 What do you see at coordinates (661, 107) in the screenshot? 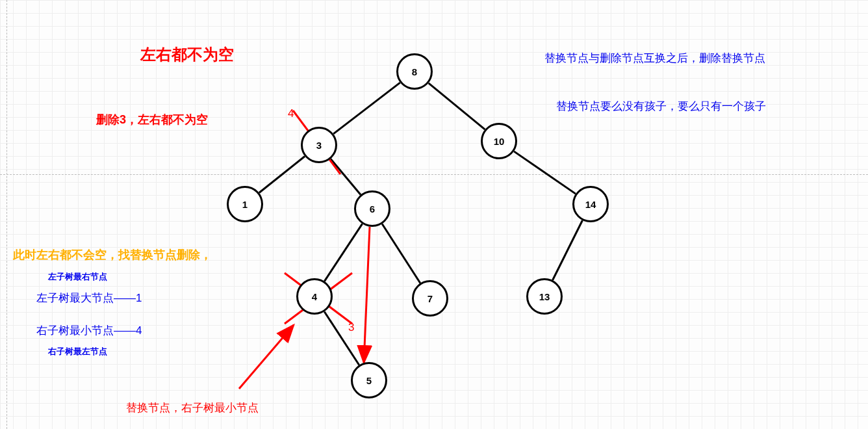
I see `top-right-2: 替换节点要么没有孩子，要么只有一个孩子` at bounding box center [661, 107].